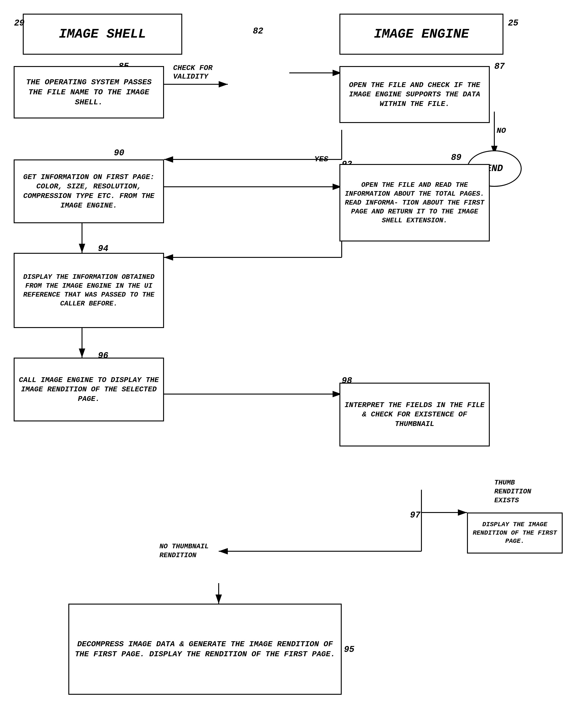 The width and height of the screenshot is (572, 728). I want to click on check-validity-label: CHECK FOR VALIDITY, so click(200, 72).